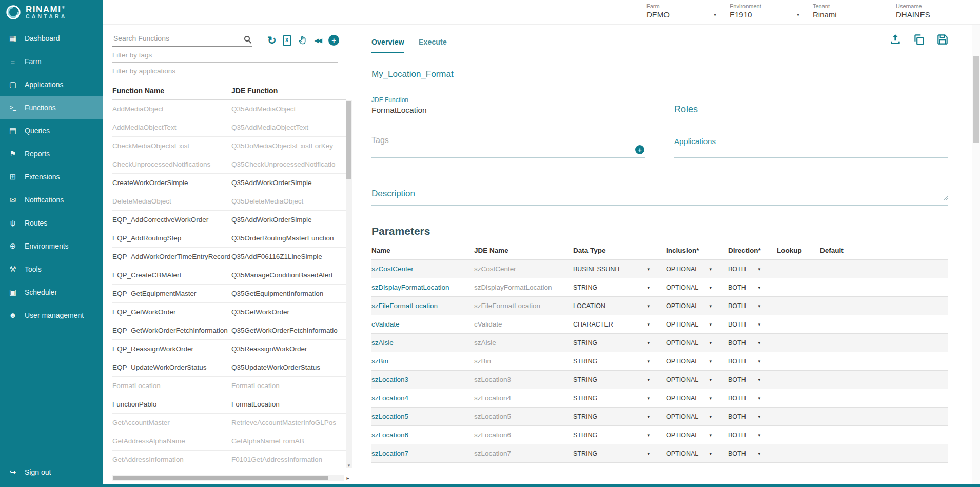  What do you see at coordinates (229, 312) in the screenshot?
I see `function-row: EQP_GetWorkOrderQ35GetWorkOrder` at bounding box center [229, 312].